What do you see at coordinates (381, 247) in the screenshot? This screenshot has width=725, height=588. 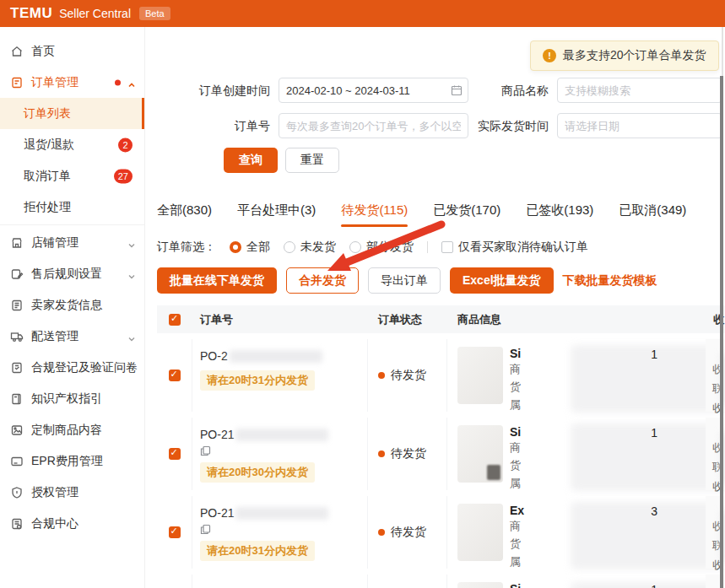 I see `radio-partially-shipped: 部分发货` at bounding box center [381, 247].